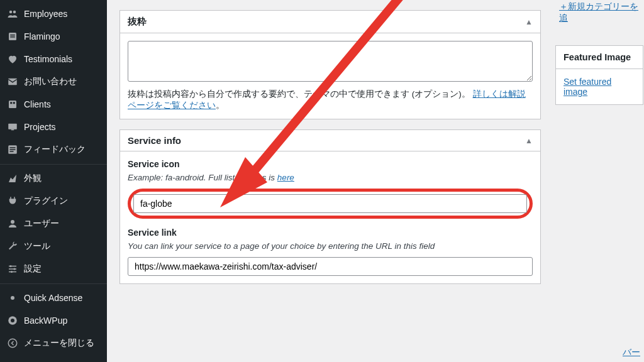 The image size is (644, 362). Describe the element at coordinates (13, 224) in the screenshot. I see `users-icon` at that location.